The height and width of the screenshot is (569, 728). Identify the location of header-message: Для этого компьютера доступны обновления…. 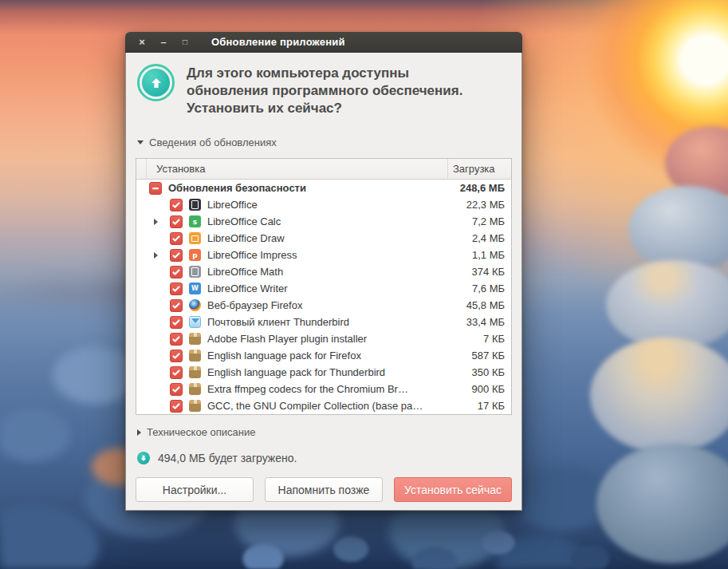
(325, 91).